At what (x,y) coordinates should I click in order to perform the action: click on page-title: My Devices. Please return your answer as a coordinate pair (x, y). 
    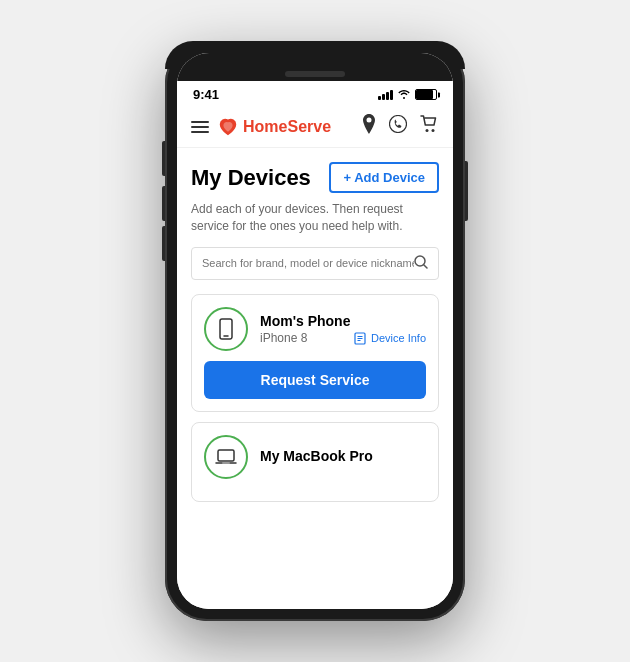
    Looking at the image, I should click on (251, 178).